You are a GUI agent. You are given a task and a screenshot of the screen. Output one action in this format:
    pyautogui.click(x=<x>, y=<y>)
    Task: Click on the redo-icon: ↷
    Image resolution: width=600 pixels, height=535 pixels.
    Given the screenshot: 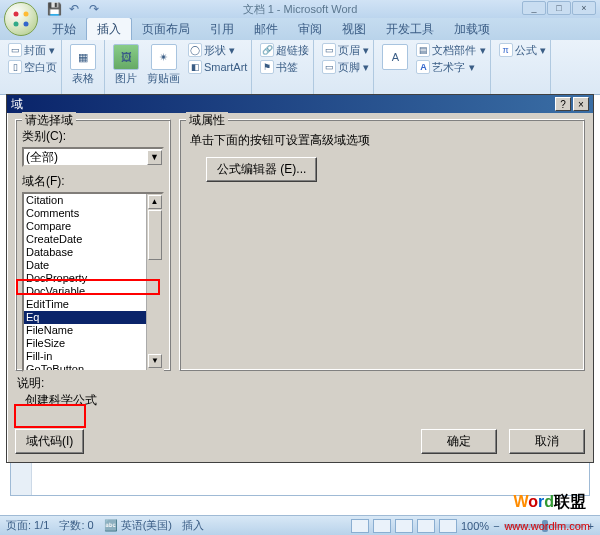 What is the action you would take?
    pyautogui.click(x=94, y=9)
    